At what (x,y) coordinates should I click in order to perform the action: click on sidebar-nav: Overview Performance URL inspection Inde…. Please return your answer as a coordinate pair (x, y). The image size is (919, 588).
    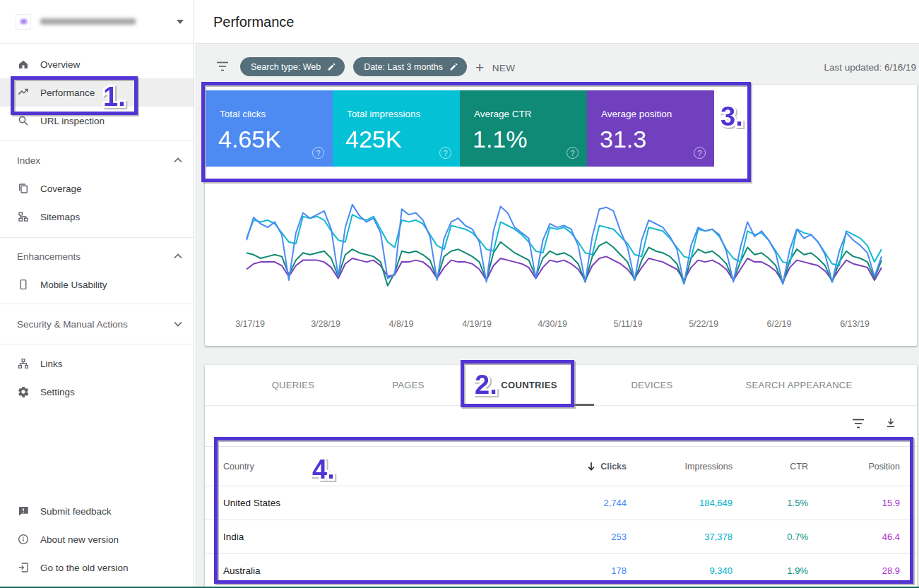
    Looking at the image, I should click on (97, 224).